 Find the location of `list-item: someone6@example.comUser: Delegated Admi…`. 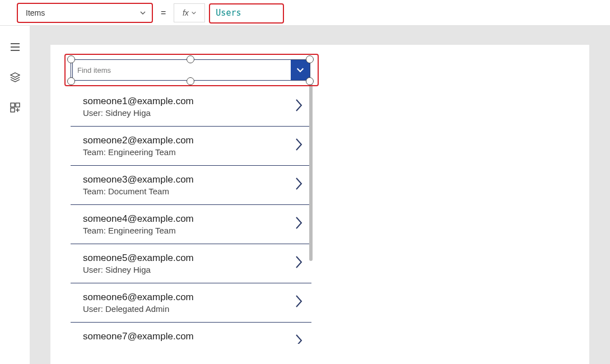

list-item: someone6@example.comUser: Delegated Admi… is located at coordinates (191, 303).